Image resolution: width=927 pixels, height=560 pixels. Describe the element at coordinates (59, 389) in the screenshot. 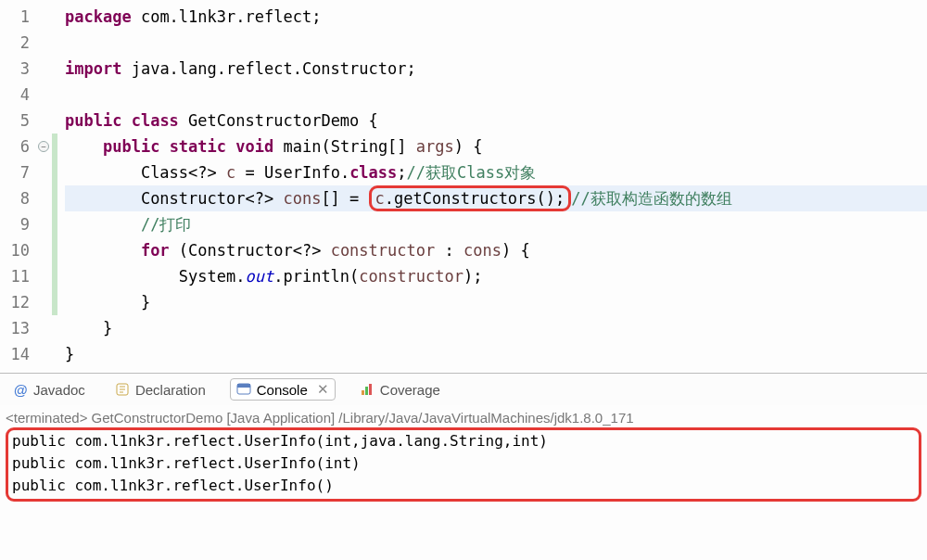

I see `tab-label: Javadoc` at that location.